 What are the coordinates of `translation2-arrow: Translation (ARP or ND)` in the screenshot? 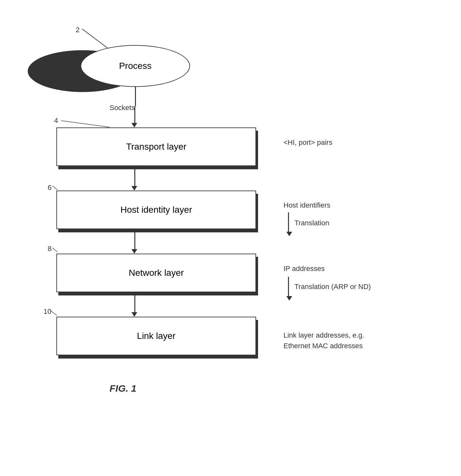 It's located at (289, 289).